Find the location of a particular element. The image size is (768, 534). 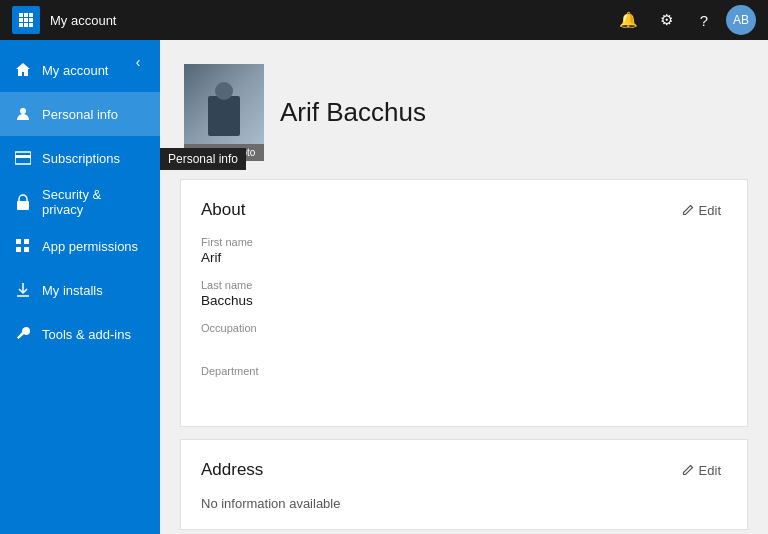

sidebar-item-subscriptions: Subscriptions is located at coordinates (80, 158).